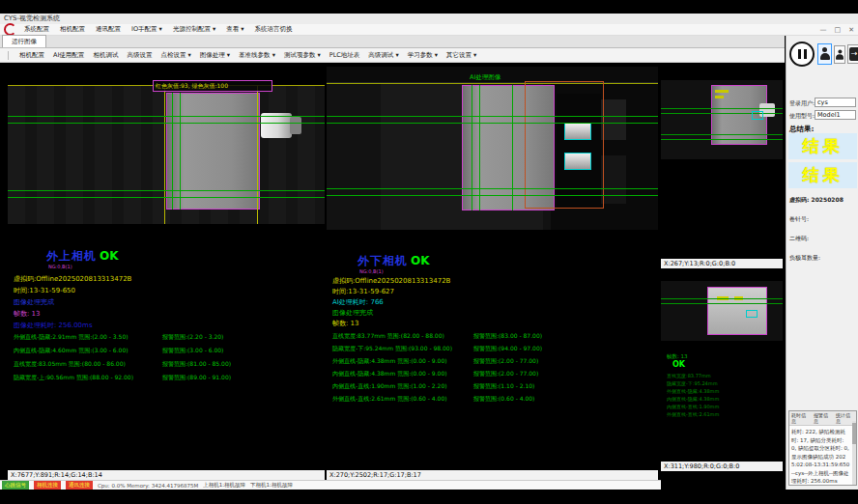 The image size is (858, 504). Describe the element at coordinates (147, 29) in the screenshot. I see `menu-item: IO手配置 ▾` at that location.